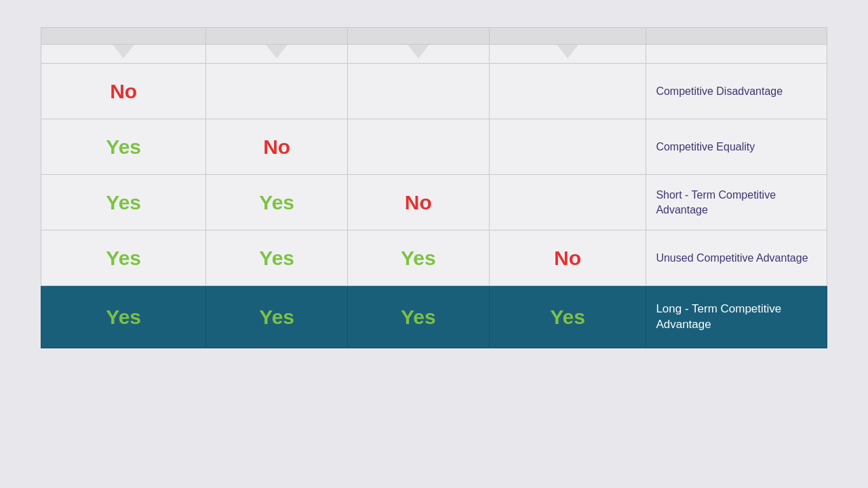  Describe the element at coordinates (434, 37) in the screenshot. I see `header-row` at that location.